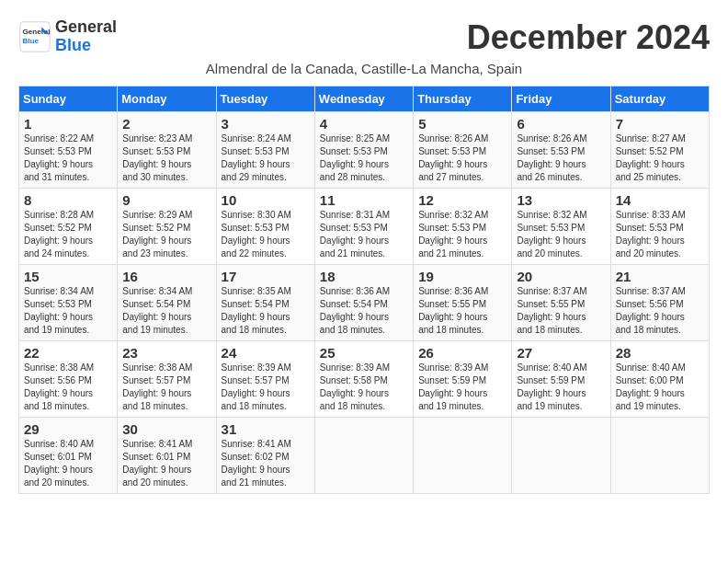  What do you see at coordinates (364, 201) in the screenshot?
I see `day-number: 11` at bounding box center [364, 201].